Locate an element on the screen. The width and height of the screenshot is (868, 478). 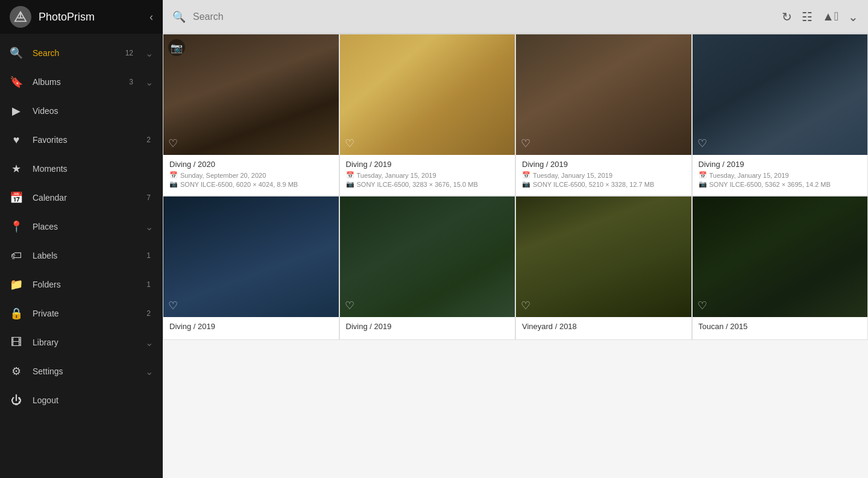
app-logo is located at coordinates (20, 17).